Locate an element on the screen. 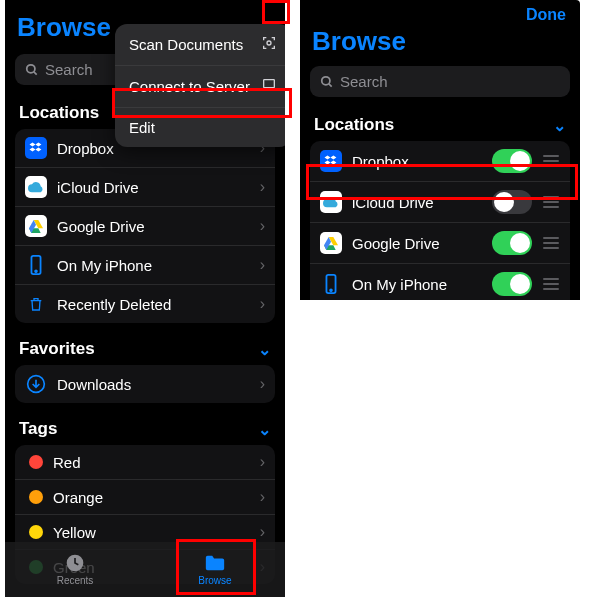  tag-dot-orange is located at coordinates (36, 497).